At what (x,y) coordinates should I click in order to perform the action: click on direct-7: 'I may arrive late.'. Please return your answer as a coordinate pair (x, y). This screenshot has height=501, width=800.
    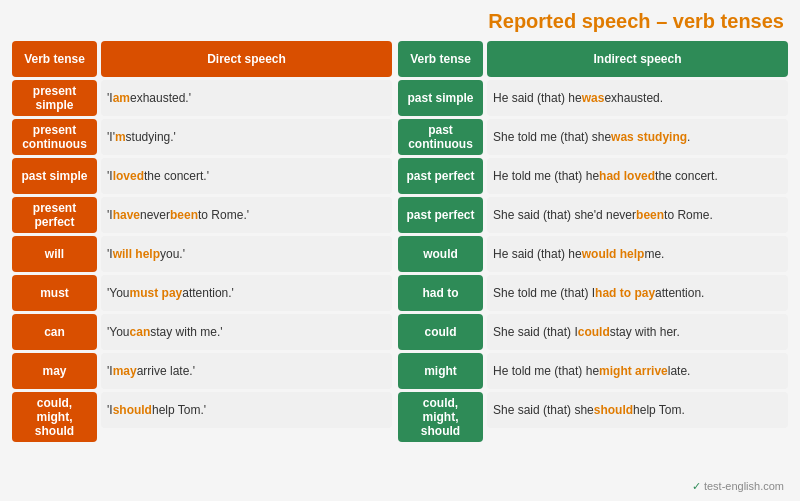
    Looking at the image, I should click on (246, 371).